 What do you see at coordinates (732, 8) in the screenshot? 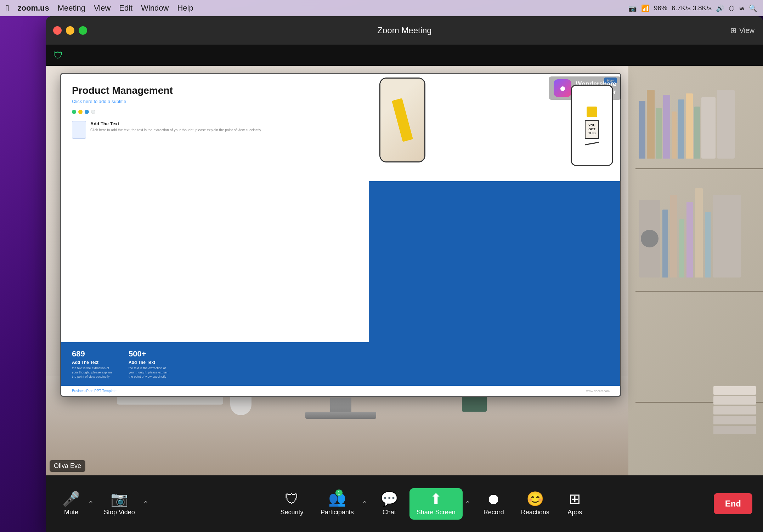
I see `bluetooth-icon: ⬡` at bounding box center [732, 8].